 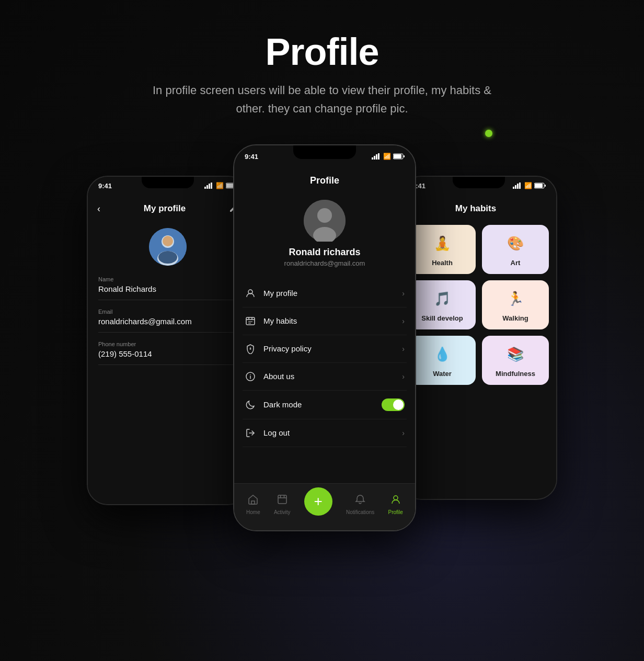 I want to click on nav-add: +, so click(x=318, y=504).